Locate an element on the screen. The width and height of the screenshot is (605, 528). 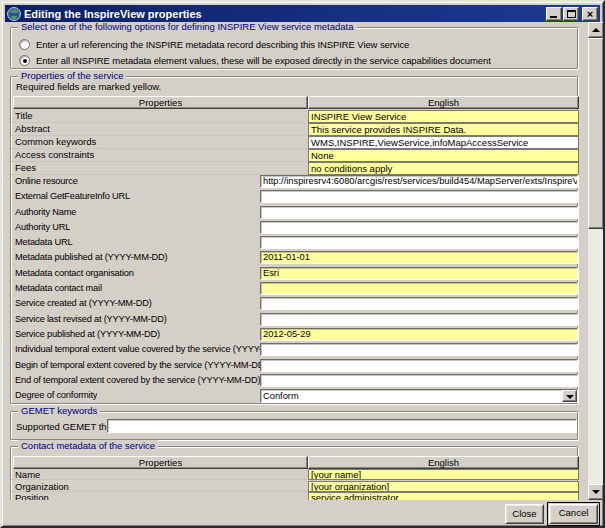
dropdown-arrow-button is located at coordinates (570, 396).